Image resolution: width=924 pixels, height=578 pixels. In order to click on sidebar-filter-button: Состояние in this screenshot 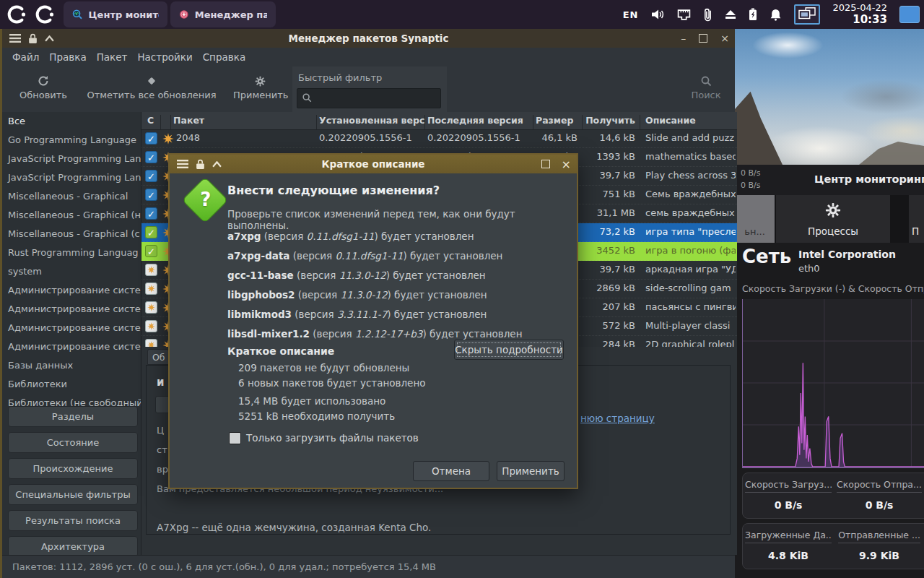, I will do `click(73, 442)`.